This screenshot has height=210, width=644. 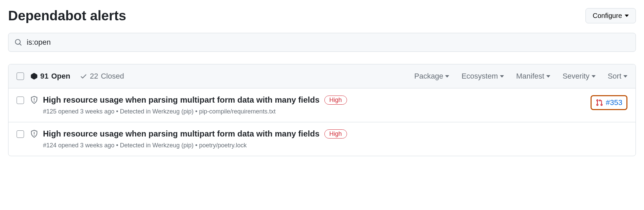 What do you see at coordinates (609, 103) in the screenshot?
I see `pr-link: #353` at bounding box center [609, 103].